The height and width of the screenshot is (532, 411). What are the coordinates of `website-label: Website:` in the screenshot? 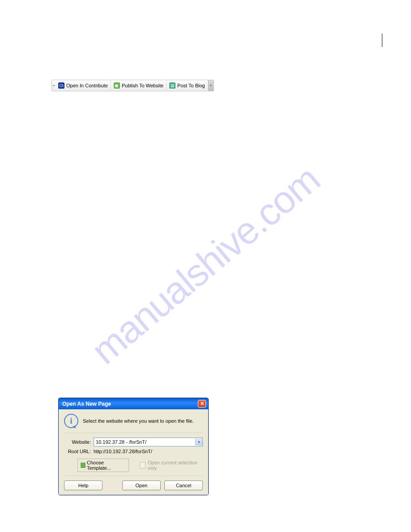 It's located at (79, 442).